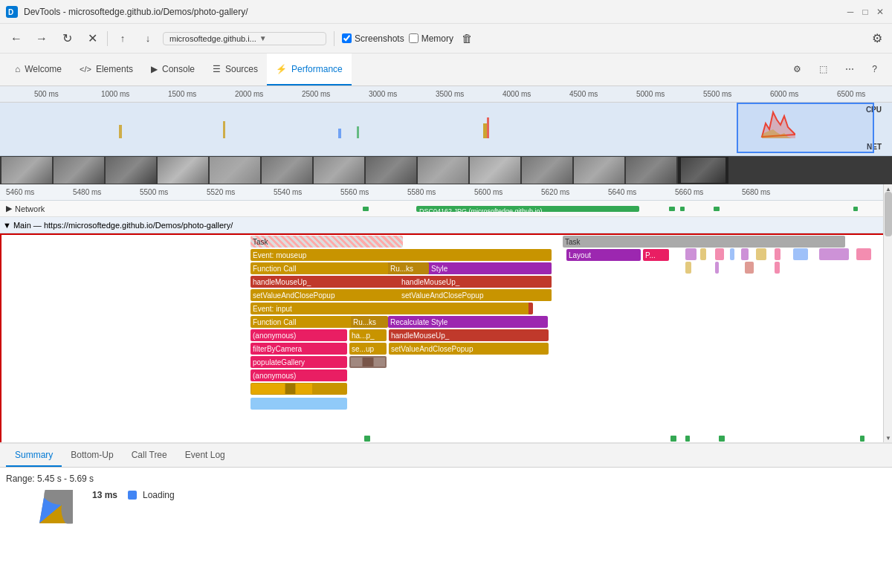  I want to click on scrollbar-down-arrow: ▼, so click(888, 438).